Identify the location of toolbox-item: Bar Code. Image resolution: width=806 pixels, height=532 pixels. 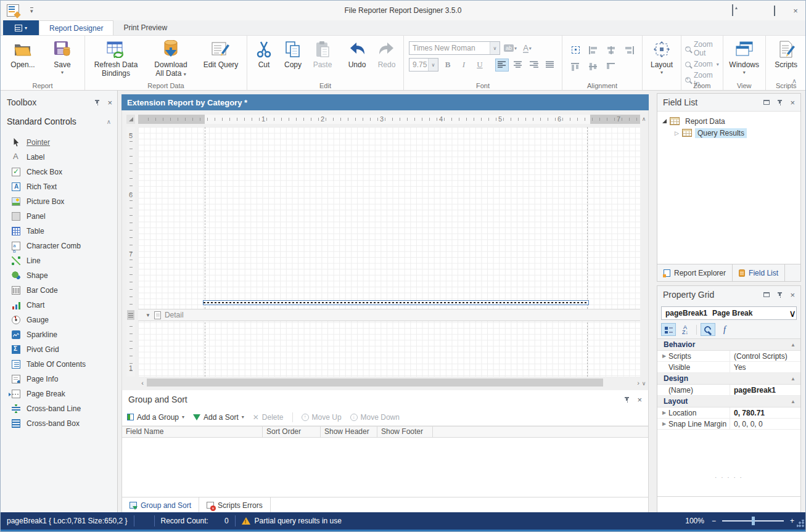
(59, 290).